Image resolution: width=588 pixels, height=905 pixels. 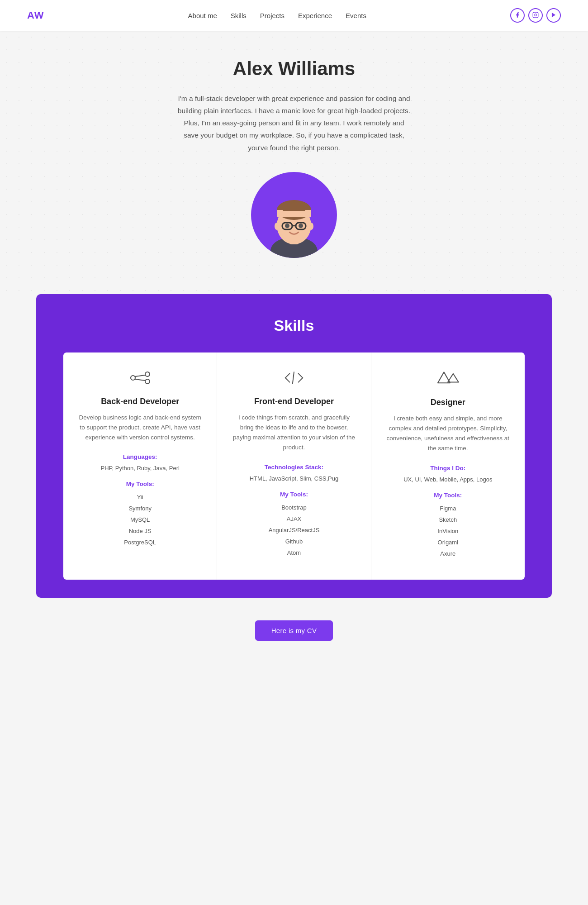 What do you see at coordinates (448, 542) in the screenshot?
I see `designer-tool-3: Origami` at bounding box center [448, 542].